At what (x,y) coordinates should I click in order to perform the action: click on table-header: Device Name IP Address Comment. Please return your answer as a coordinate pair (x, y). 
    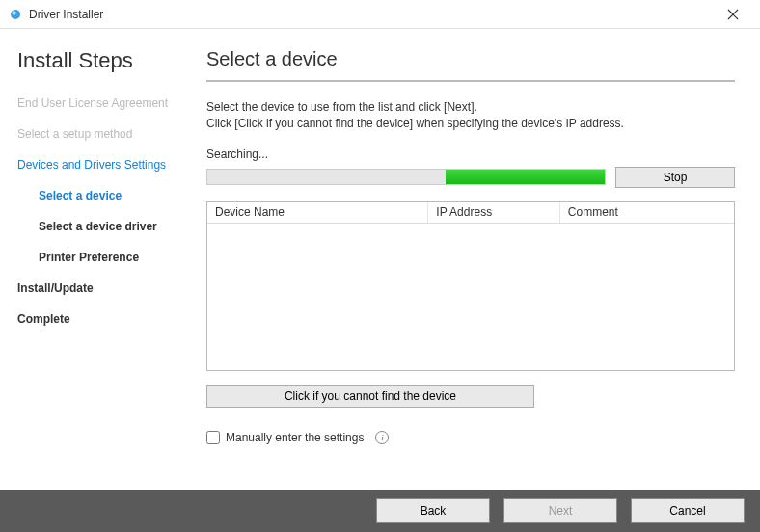
    Looking at the image, I should click on (471, 213).